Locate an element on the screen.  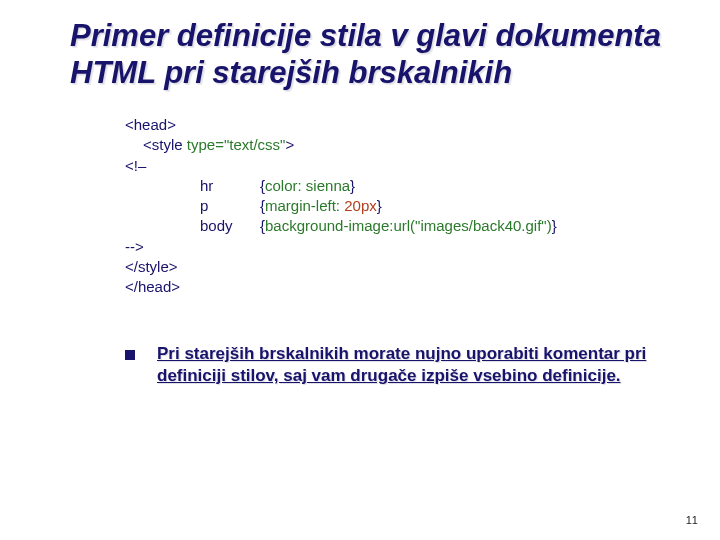
code-style-open: <style type="text/css"> is located at coordinates (402, 145).